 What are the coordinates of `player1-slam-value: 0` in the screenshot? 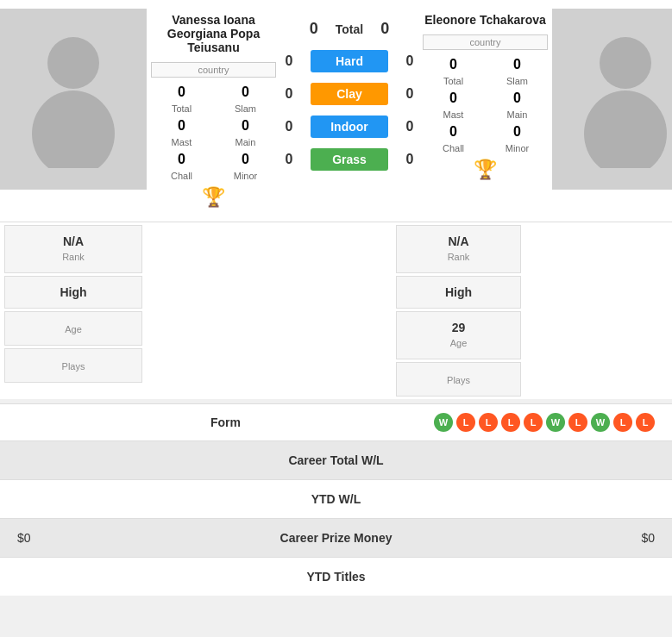 It's located at (245, 92).